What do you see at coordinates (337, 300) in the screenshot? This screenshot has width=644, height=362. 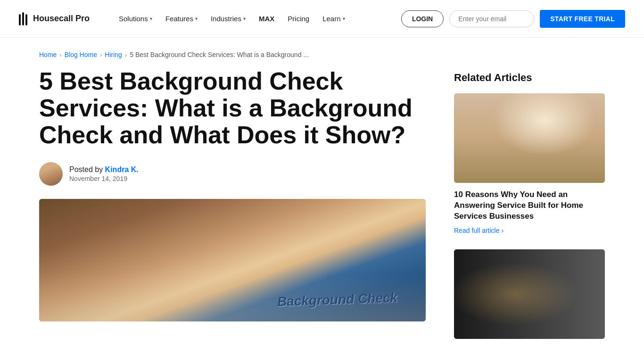 I see `hero-text: Background Check` at bounding box center [337, 300].